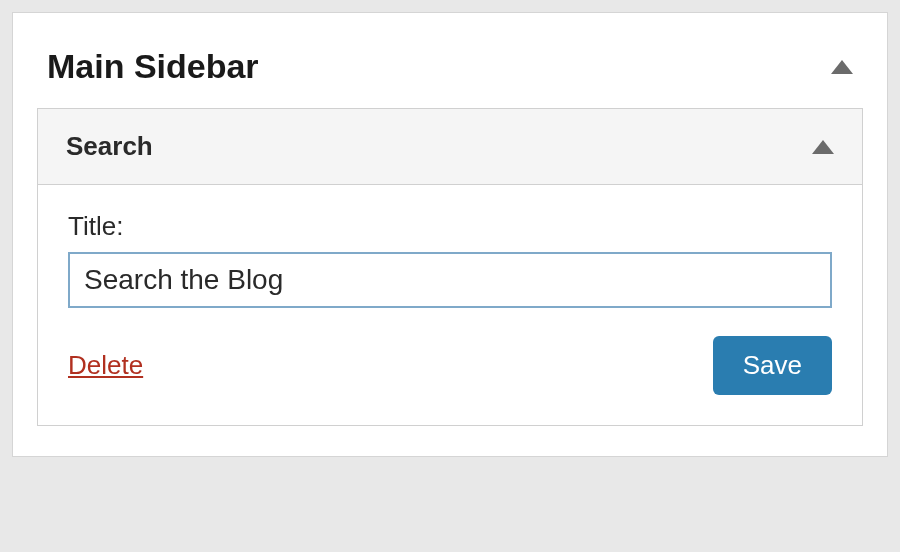 This screenshot has height=552, width=900. Describe the element at coordinates (450, 226) in the screenshot. I see `title-label: Title:` at that location.